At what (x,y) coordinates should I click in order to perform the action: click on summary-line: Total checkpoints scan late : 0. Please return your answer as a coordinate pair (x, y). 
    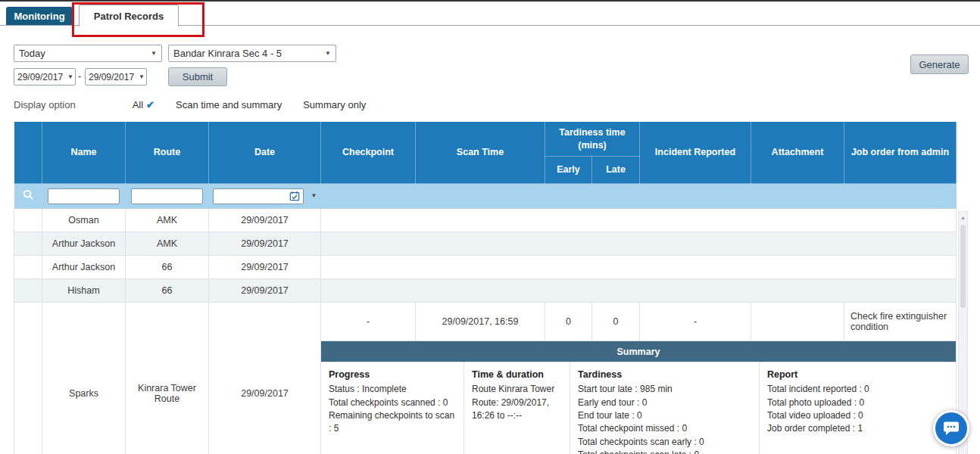
    Looking at the image, I should click on (665, 451).